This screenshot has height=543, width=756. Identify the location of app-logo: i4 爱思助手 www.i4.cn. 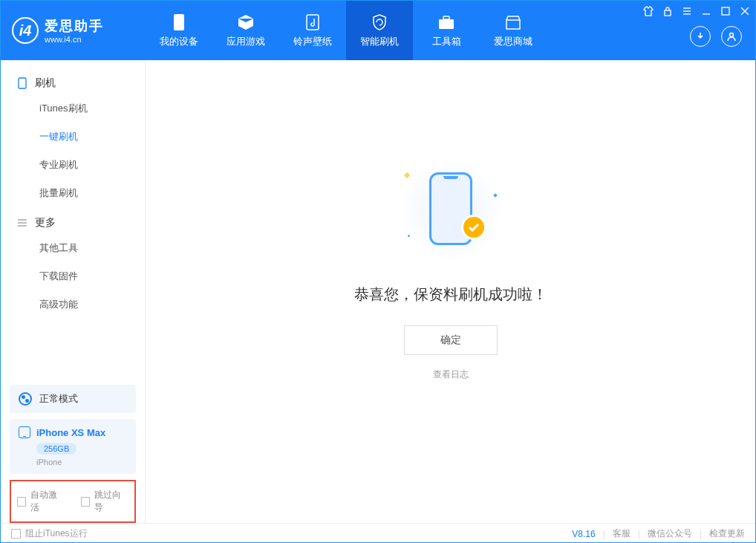
(73, 30).